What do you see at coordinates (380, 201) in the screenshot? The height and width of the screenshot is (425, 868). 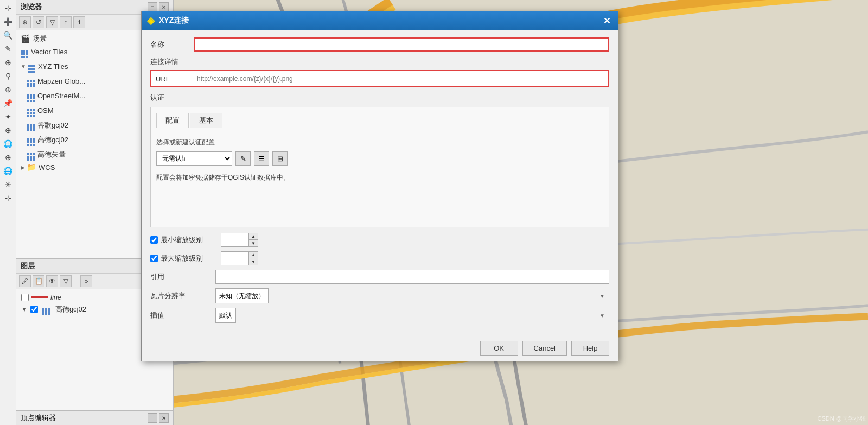 I see `auth-empty-area` at bounding box center [380, 201].